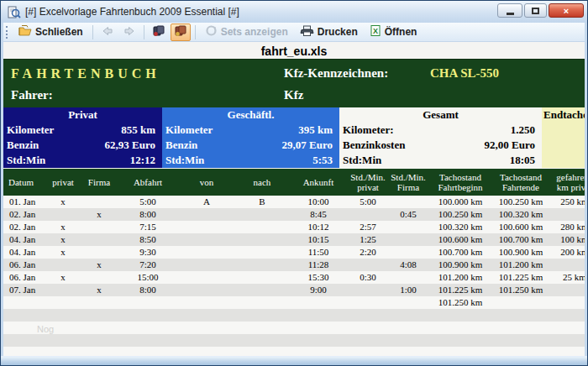  I want to click on printer-icon, so click(307, 32).